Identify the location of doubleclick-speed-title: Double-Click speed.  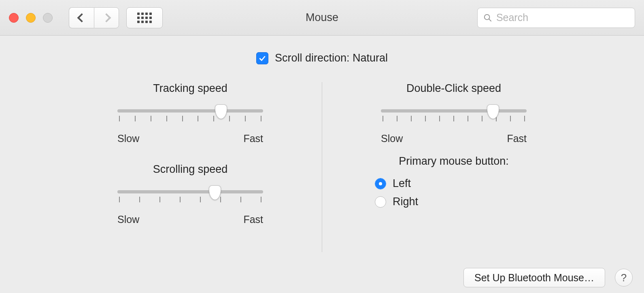
(454, 88).